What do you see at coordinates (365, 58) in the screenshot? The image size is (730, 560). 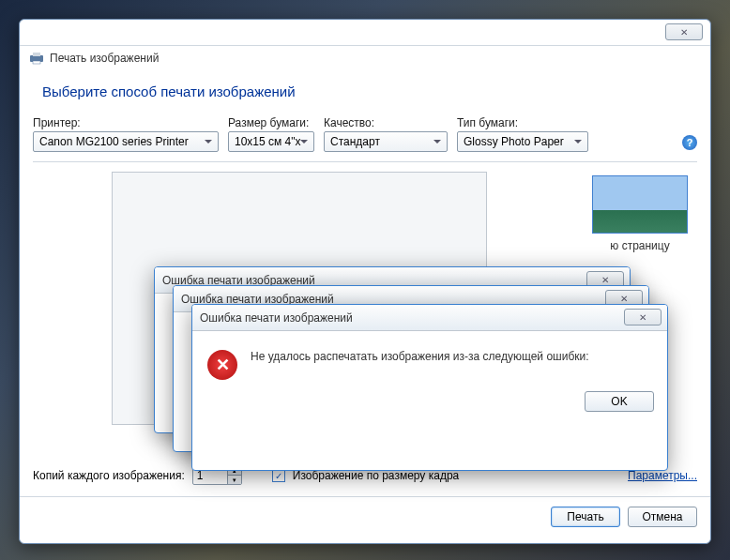 I see `app-header: Печать изображений` at bounding box center [365, 58].